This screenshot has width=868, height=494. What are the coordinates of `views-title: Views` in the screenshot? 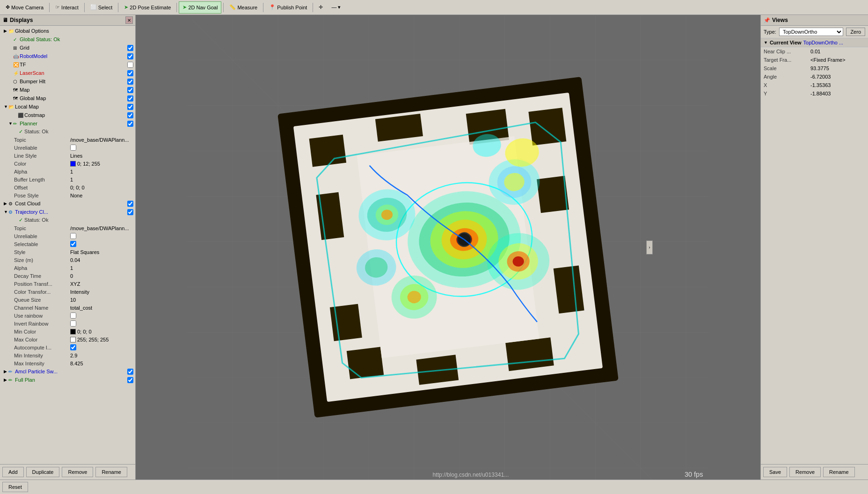 It's located at (780, 20).